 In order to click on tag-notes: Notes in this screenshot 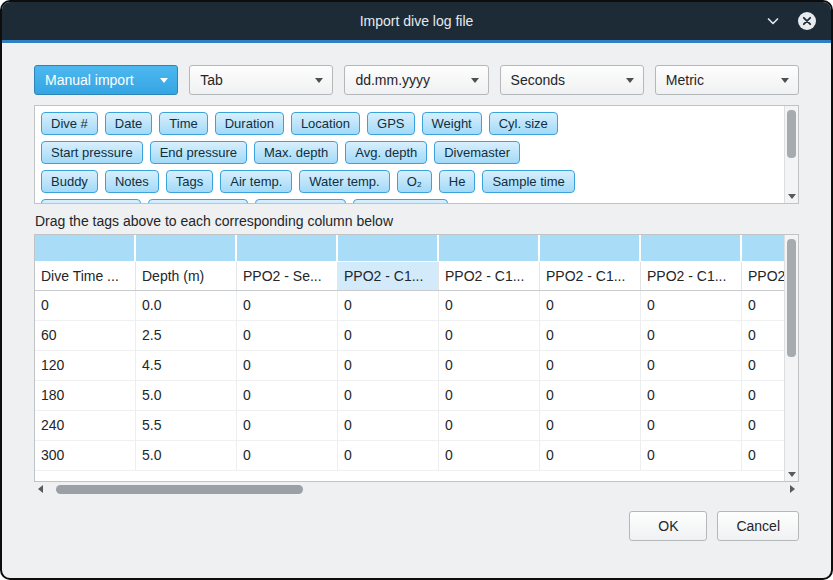, I will do `click(132, 182)`.